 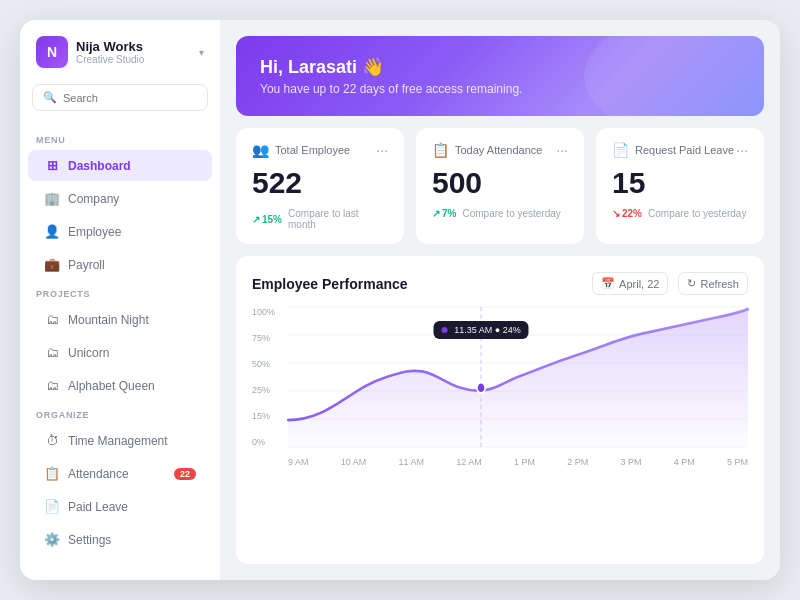 What do you see at coordinates (692, 284) in the screenshot?
I see `refresh-icon: ↻` at bounding box center [692, 284].